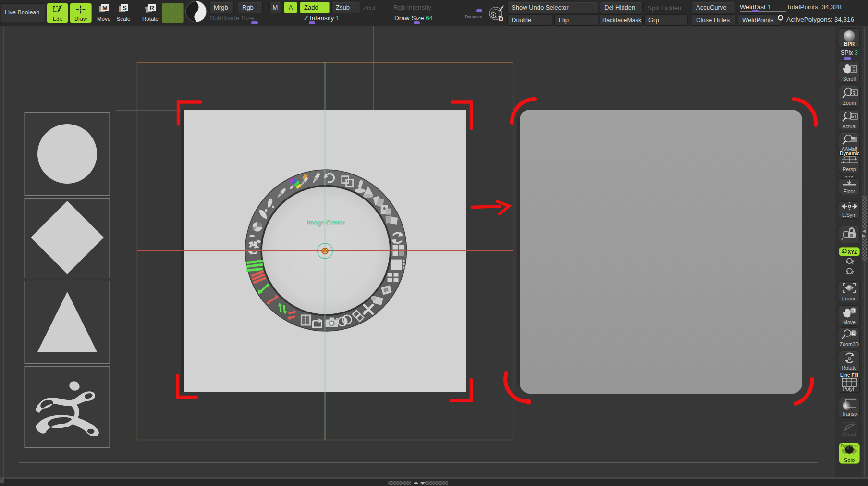 This screenshot has height=486, width=868. I want to click on svg-text: D, so click(501, 19).